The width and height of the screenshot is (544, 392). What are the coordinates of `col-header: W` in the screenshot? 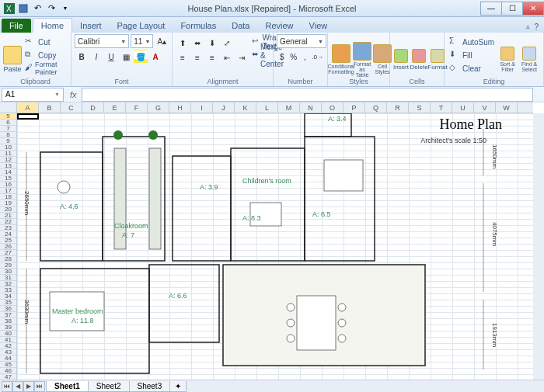 It's located at (507, 107).